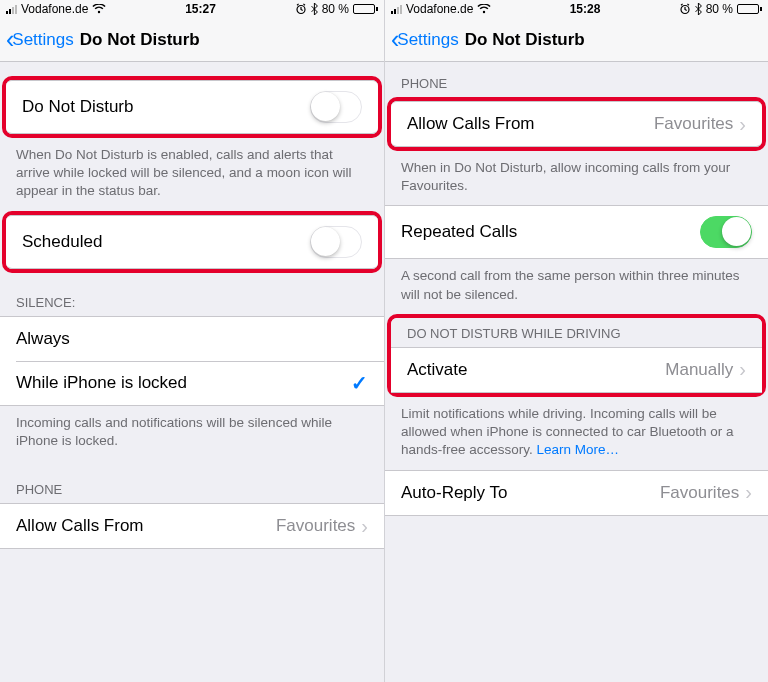 Image resolution: width=768 pixels, height=682 pixels. Describe the element at coordinates (192, 242) in the screenshot. I see `scheduled-row: Scheduled` at that location.